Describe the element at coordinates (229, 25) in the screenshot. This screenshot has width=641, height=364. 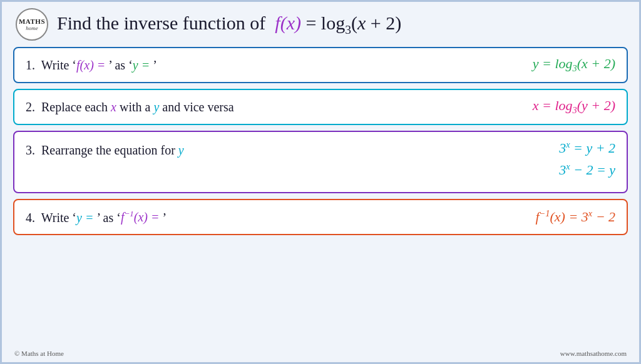
I see `page-title: Find the inverse function of f(x) = log3…` at that location.